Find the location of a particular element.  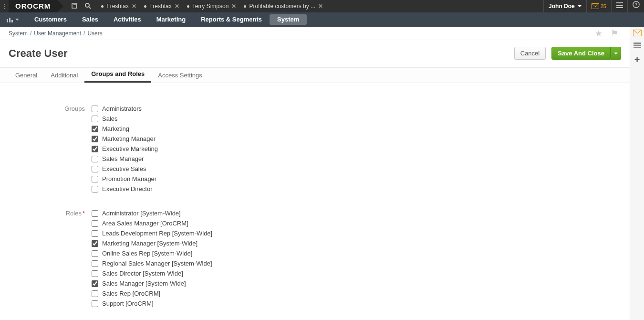

tab-label: Freshtax is located at coordinates (160, 6).